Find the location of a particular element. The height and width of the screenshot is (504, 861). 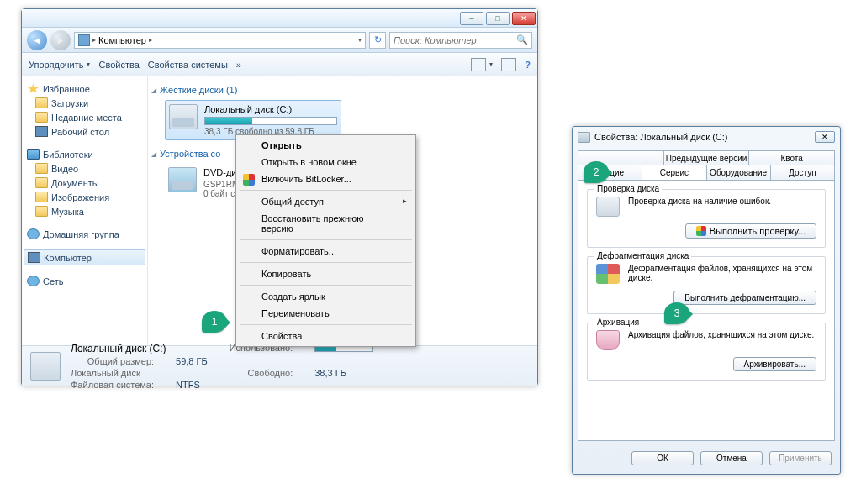

context-menu: Открыть Открыть в новом окне Включить Bi… is located at coordinates (326, 240).